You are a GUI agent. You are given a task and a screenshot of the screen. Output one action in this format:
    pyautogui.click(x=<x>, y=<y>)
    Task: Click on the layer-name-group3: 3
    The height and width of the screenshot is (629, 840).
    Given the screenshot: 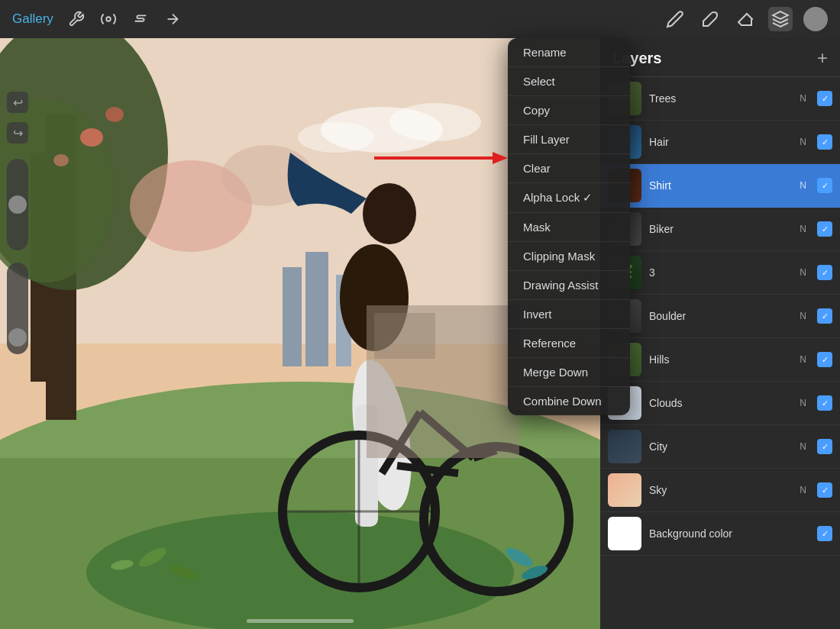 What is the action you would take?
    pyautogui.click(x=652, y=273)
    